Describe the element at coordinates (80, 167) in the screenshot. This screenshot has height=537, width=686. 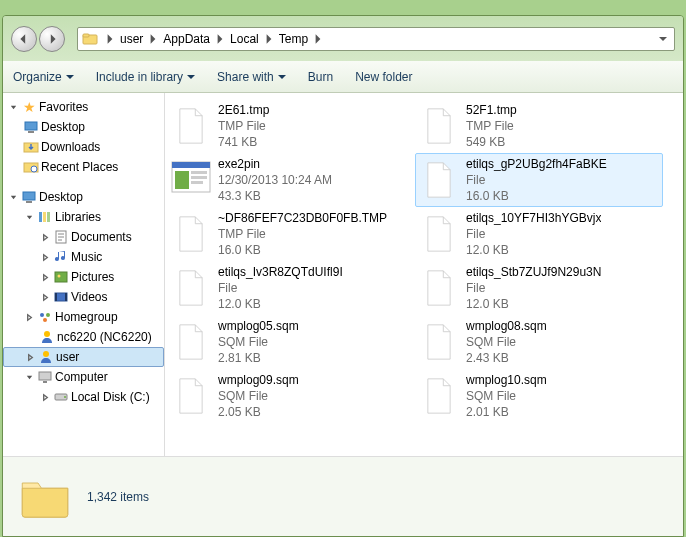
I see `nav-label: Recent Places` at that location.